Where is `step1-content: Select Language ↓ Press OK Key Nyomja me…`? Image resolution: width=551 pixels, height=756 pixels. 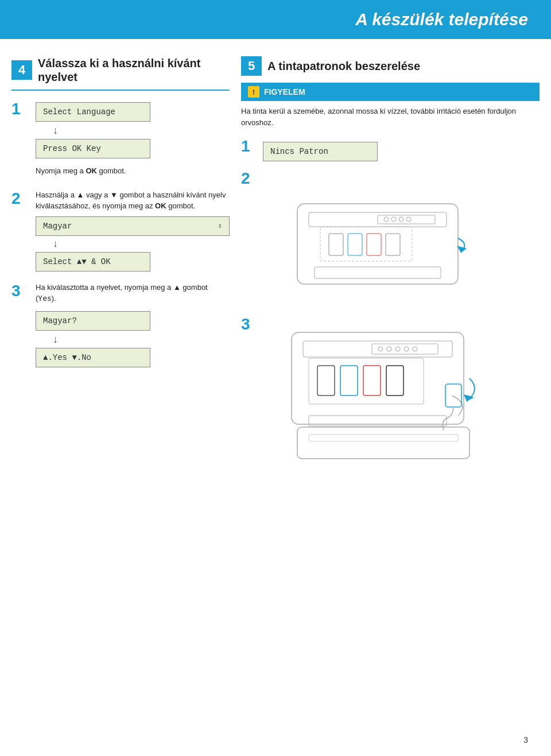 step1-content: Select Language ↓ Press OK Key Nyomja me… is located at coordinates (133, 141).